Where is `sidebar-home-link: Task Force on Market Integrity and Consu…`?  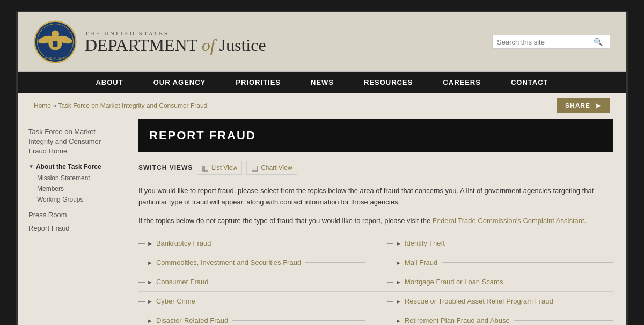
sidebar-home-link: Task Force on Market Integrity and Consu… is located at coordinates (71, 142).